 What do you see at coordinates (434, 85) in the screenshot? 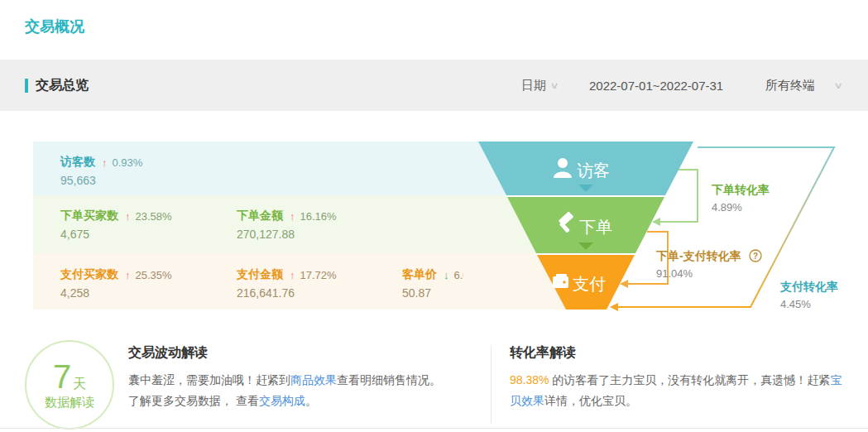
I see `section-header-band: 交易总览 日期 ∨ 2022-07-01~2022-07-31 所有终端 ∨` at bounding box center [434, 85].